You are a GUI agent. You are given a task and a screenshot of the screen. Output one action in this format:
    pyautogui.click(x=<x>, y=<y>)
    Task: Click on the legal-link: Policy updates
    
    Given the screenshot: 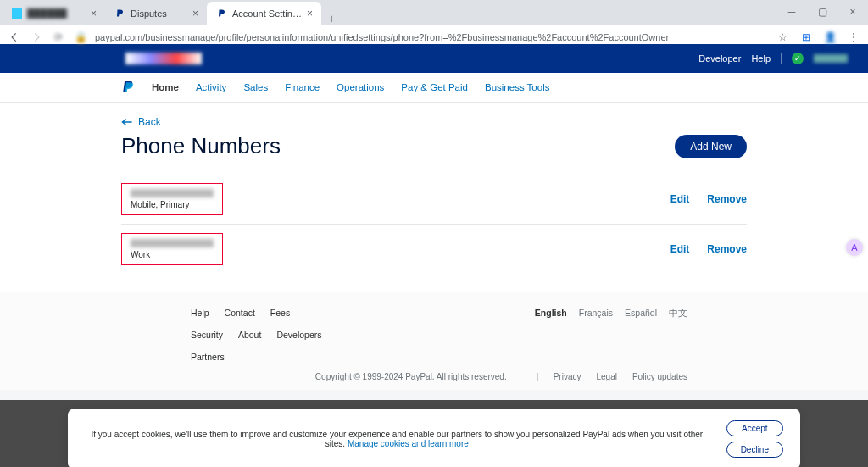 What is the action you would take?
    pyautogui.click(x=659, y=376)
    